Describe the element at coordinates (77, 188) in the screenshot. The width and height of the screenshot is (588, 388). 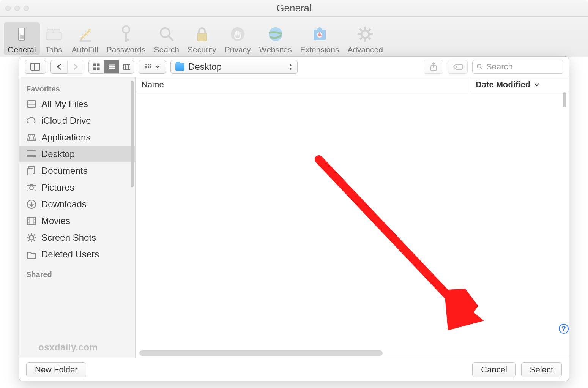
I see `sidebar-item-pictures: Pictures` at that location.